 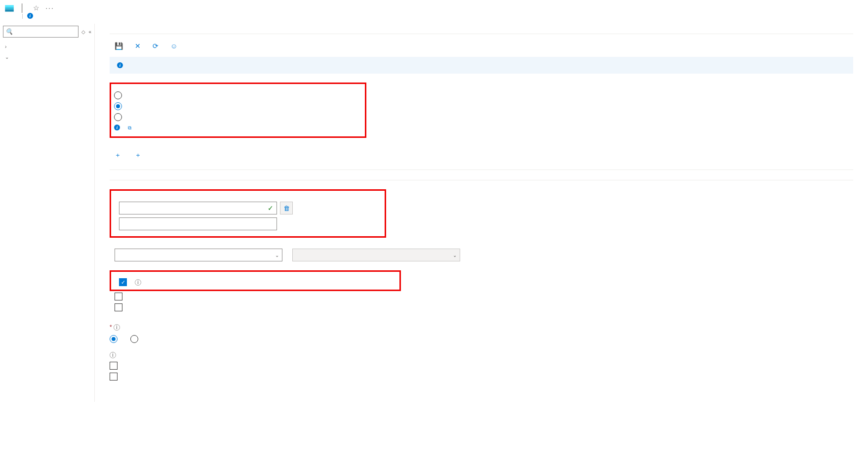 I want to click on routing-pref-microsoft, so click(x=116, y=339).